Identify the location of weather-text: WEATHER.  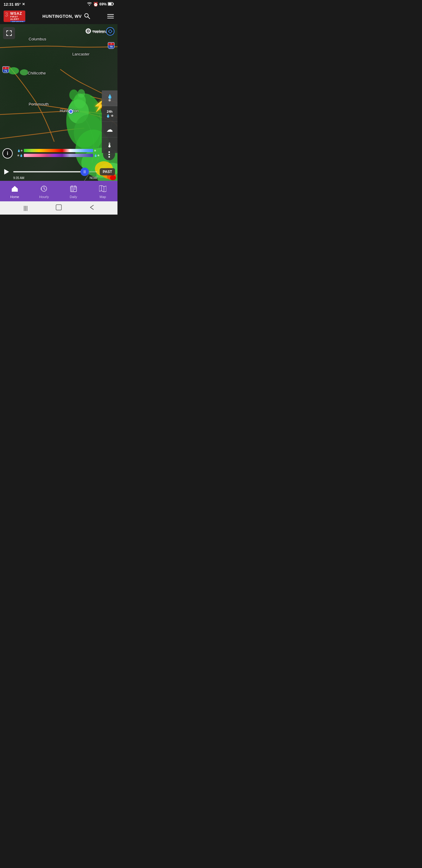
(18, 22).